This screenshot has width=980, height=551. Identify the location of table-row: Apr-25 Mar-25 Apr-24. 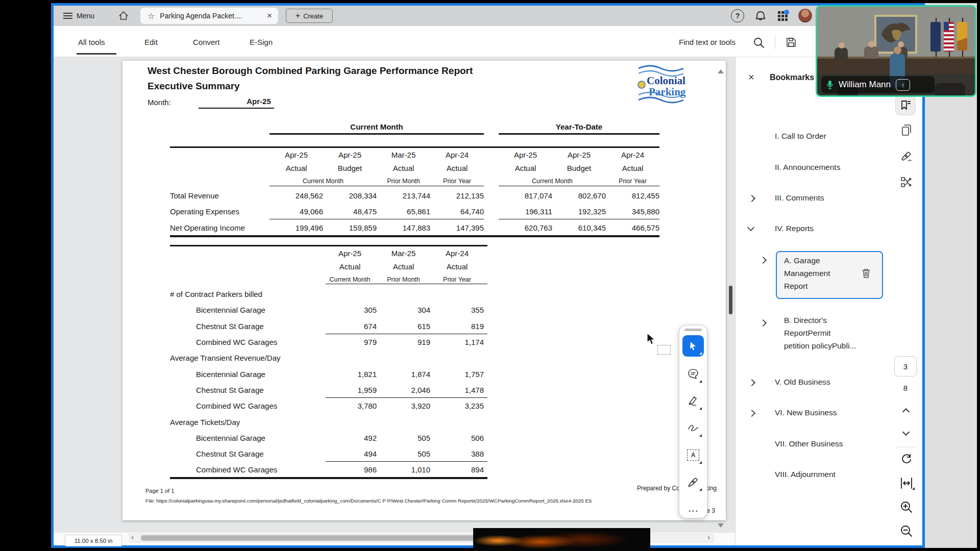
(335, 253).